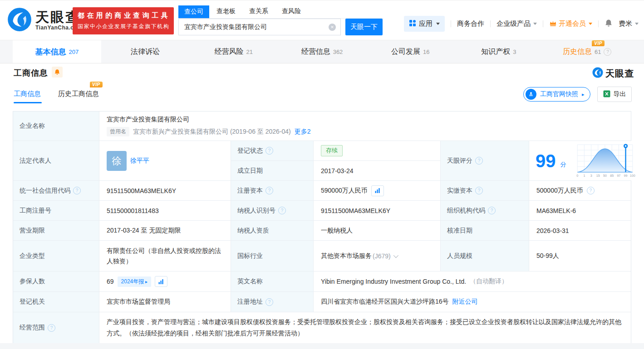  What do you see at coordinates (322, 52) in the screenshot?
I see `tab-business-info: 经营信息 362` at bounding box center [322, 52].